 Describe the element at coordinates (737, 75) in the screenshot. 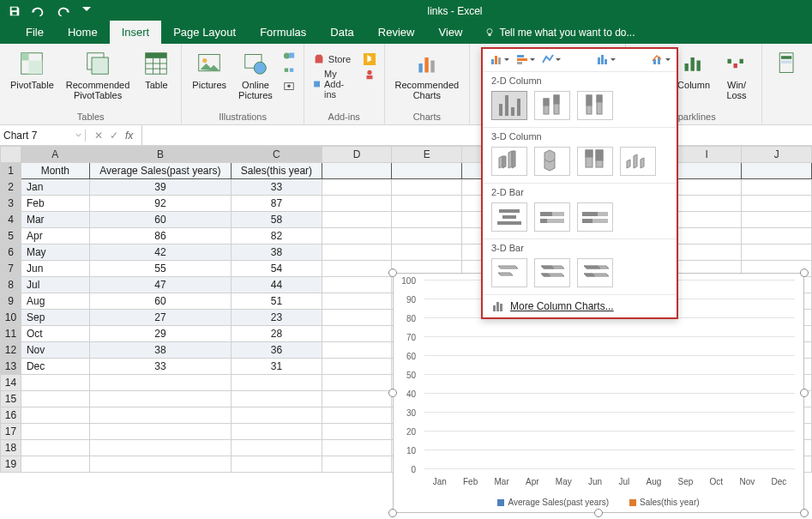

I see `sparkline-winloss-button: Win/ Loss` at that location.